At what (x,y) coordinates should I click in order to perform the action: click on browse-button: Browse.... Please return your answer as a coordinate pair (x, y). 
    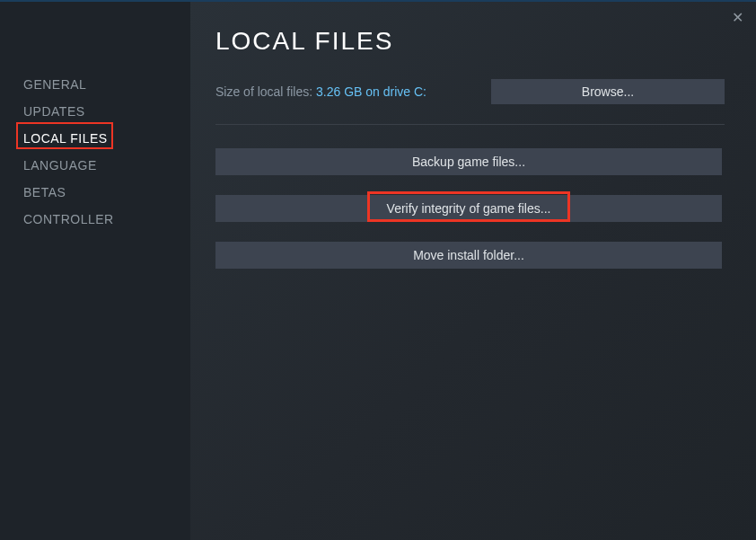
    Looking at the image, I should click on (608, 92).